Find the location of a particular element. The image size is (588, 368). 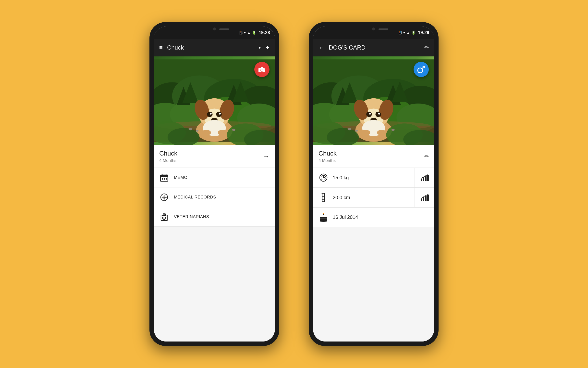

scale-icon is located at coordinates (323, 178).